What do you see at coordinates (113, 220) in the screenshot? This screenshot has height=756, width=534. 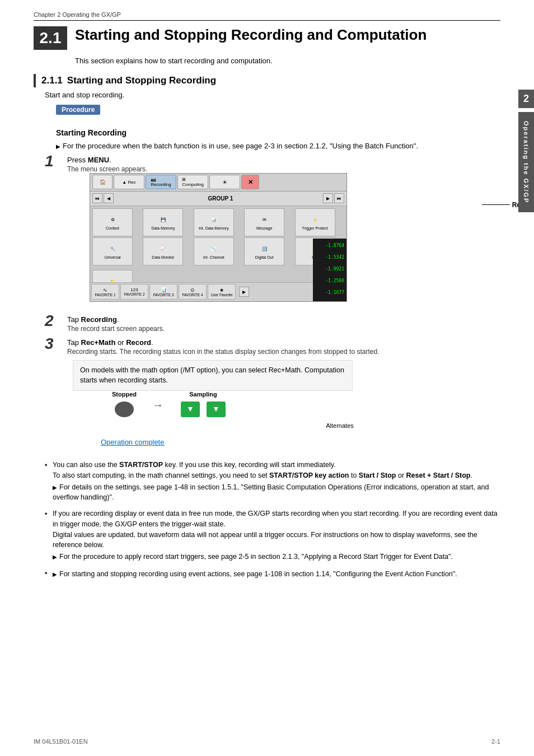 I see `context-icon: ⚙` at bounding box center [113, 220].